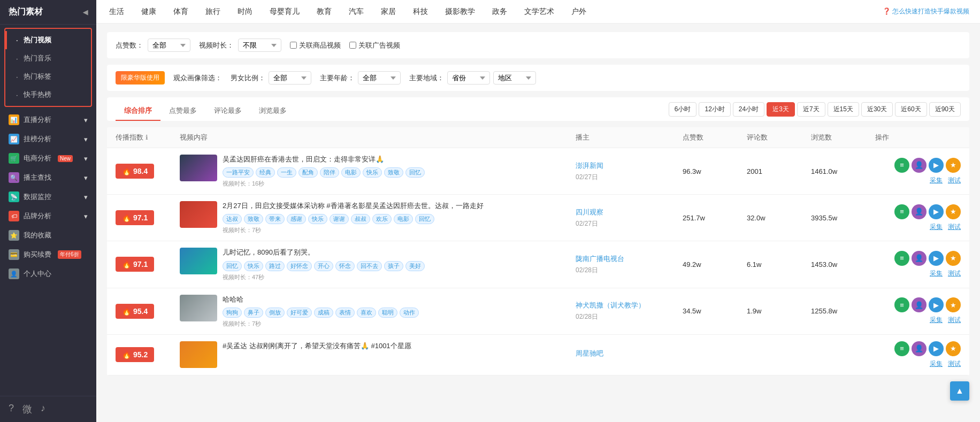  Describe the element at coordinates (683, 109) in the screenshot. I see `time-6h: 6小时` at that location.